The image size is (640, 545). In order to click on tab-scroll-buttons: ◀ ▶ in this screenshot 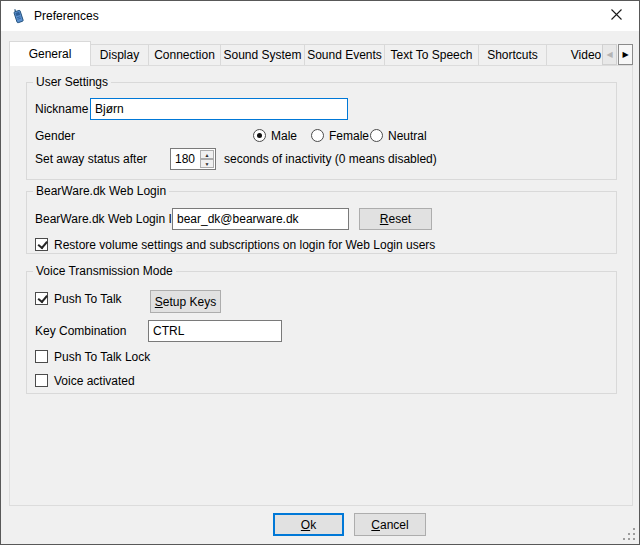, I will do `click(618, 54)`.